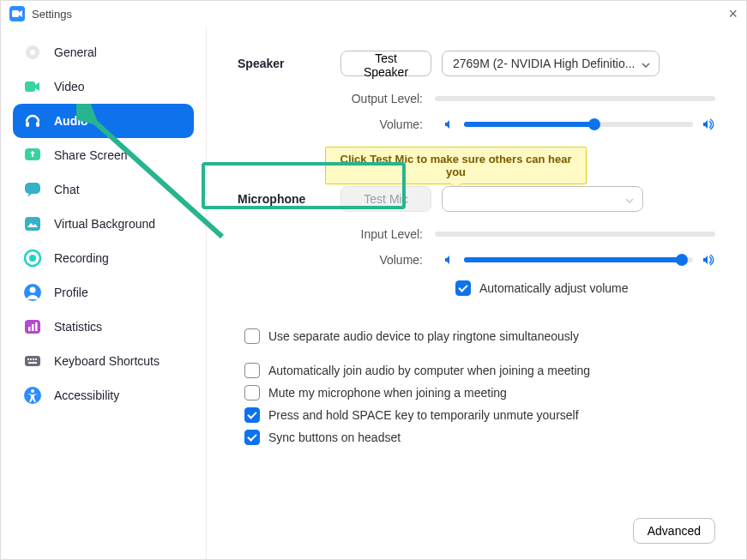 This screenshot has height=560, width=747. What do you see at coordinates (67, 190) in the screenshot?
I see `sidebar-item-label: Chat` at bounding box center [67, 190].